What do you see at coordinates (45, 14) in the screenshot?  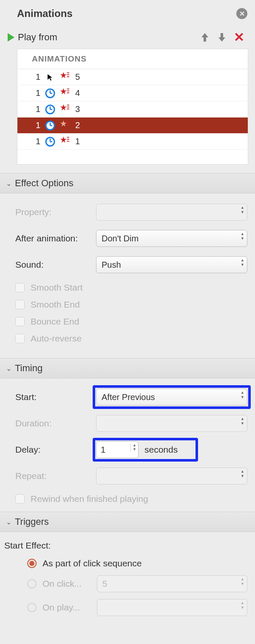 I see `panel-title: Animations` at bounding box center [45, 14].